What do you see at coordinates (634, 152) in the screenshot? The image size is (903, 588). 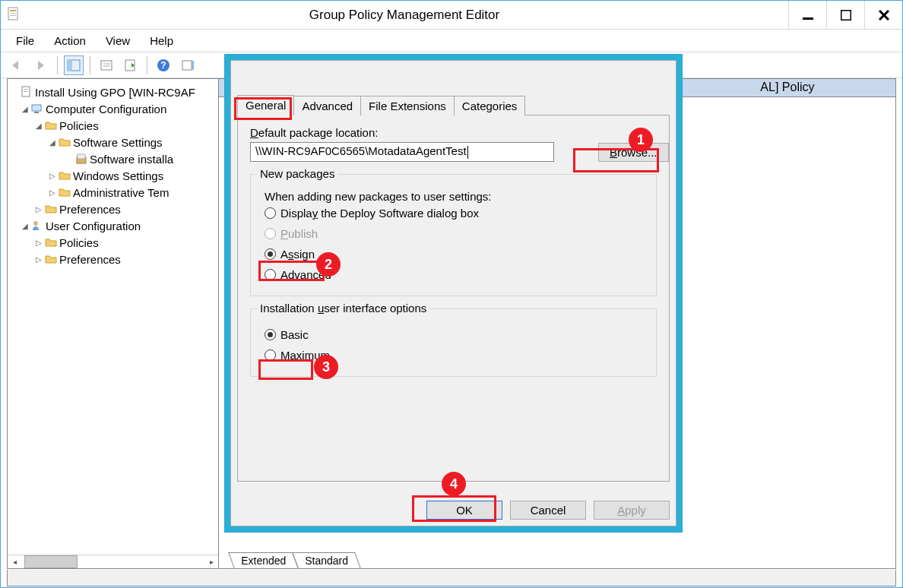 I see `browse-button: Browse...` at bounding box center [634, 152].